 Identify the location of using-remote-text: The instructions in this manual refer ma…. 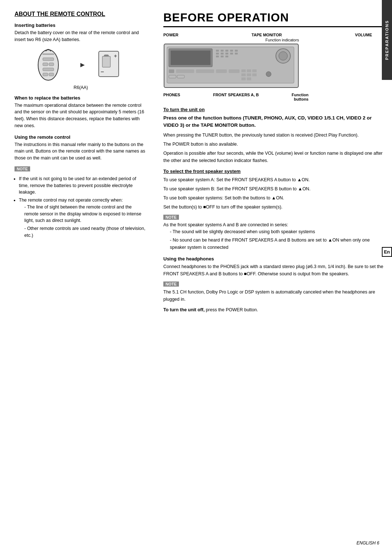
(81, 151).